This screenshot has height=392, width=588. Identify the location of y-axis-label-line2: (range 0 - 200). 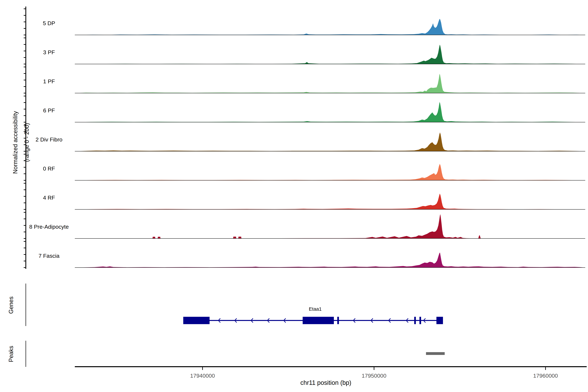
(26, 142).